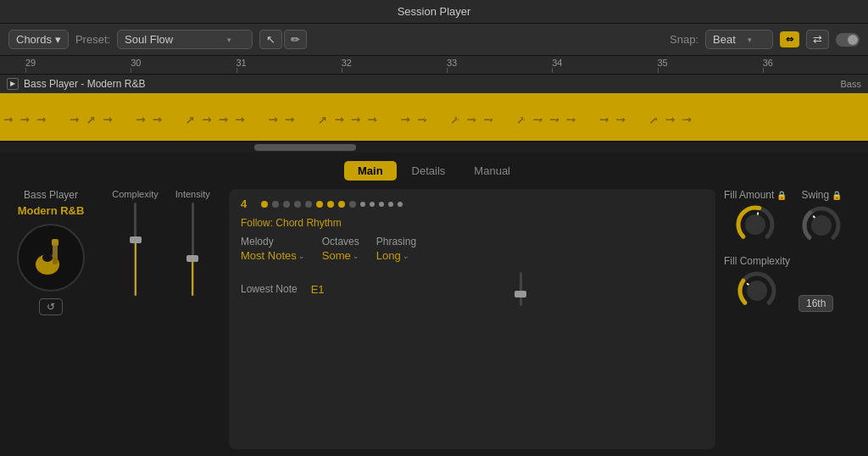  What do you see at coordinates (149, 39) in the screenshot?
I see `preset-value: Soul Flow` at bounding box center [149, 39].